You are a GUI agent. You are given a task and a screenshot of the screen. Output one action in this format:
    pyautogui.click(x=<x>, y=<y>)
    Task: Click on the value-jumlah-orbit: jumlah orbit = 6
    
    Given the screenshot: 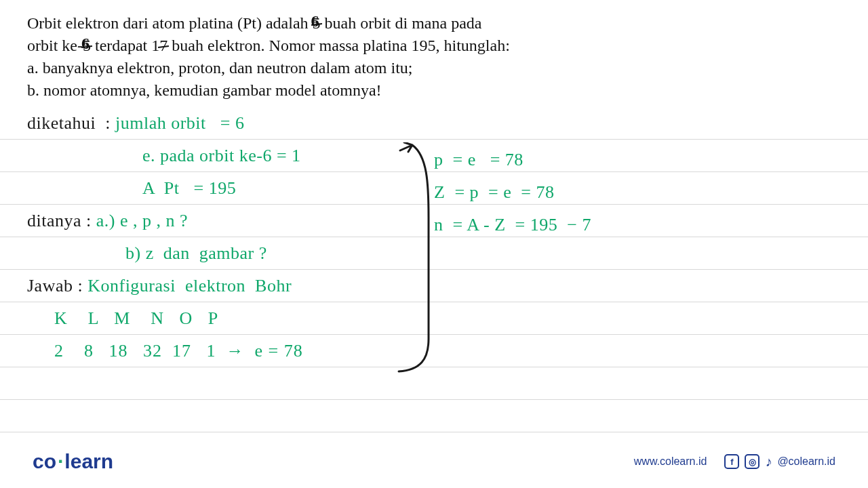 What is the action you would take?
    pyautogui.click(x=180, y=123)
    